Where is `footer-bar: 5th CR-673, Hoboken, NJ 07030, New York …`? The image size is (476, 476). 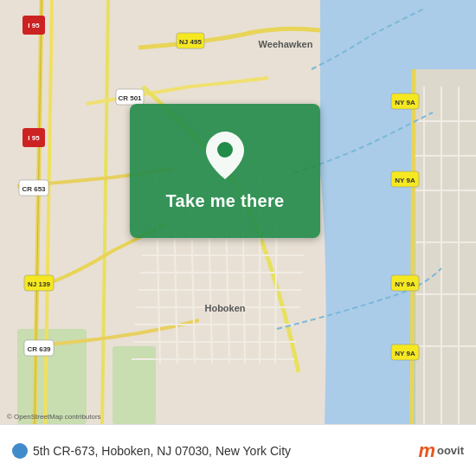 footer-bar: 5th CR-673, Hoboken, NJ 07030, New York … is located at coordinates (238, 450).